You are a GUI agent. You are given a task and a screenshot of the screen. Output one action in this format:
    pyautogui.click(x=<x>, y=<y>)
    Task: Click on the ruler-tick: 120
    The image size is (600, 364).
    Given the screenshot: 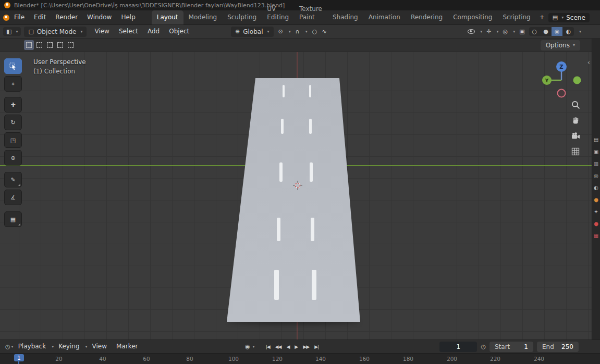 What is the action you would take?
    pyautogui.click(x=277, y=359)
    